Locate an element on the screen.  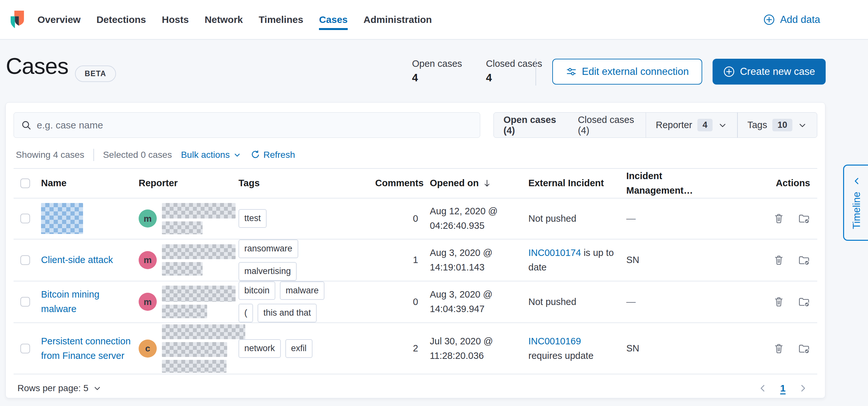
chevron-left-icon is located at coordinates (763, 388).